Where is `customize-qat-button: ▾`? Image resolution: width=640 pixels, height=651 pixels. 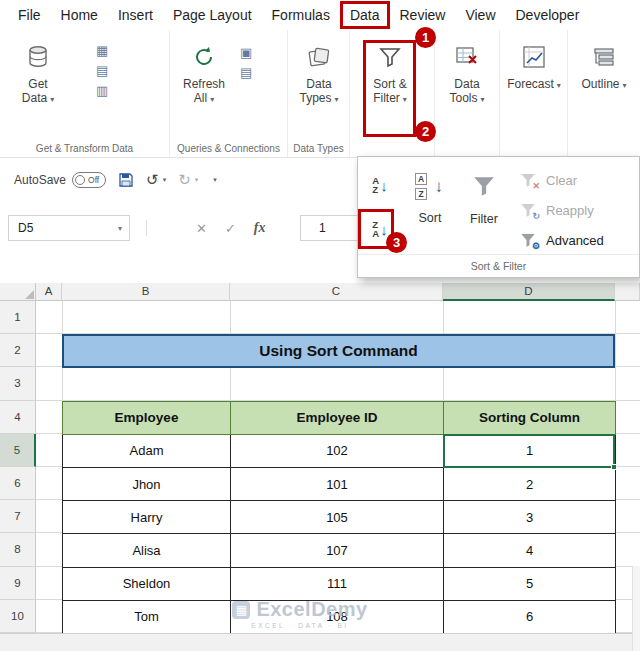
customize-qat-button: ▾ is located at coordinates (214, 180).